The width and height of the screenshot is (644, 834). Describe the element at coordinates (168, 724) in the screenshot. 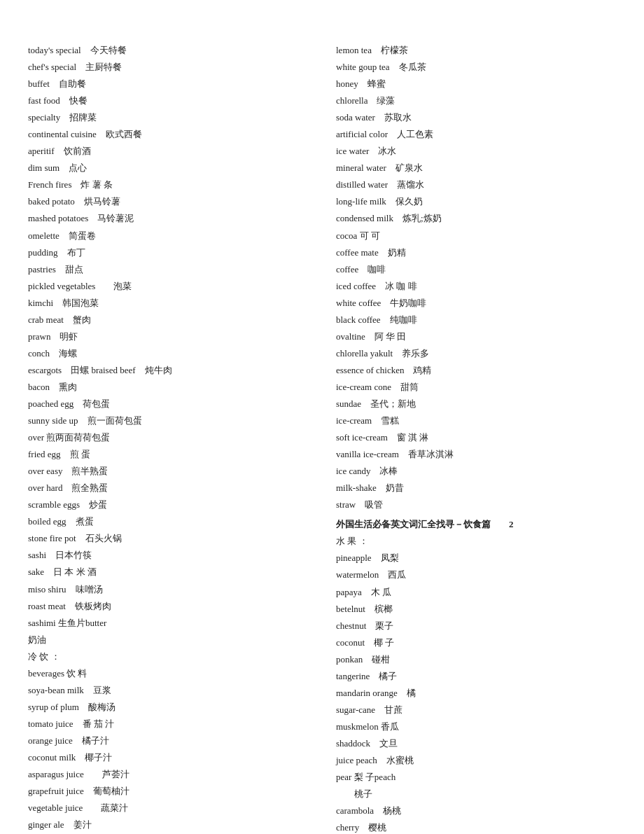

I see `list-item: tomato juice 番 茄 汁` at that location.